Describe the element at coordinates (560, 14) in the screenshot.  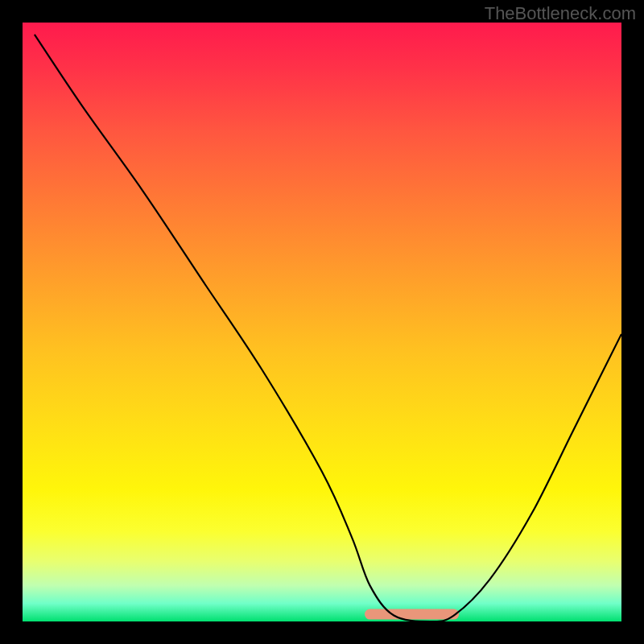
I see `watermark-text: TheBottleneck.com` at that location.